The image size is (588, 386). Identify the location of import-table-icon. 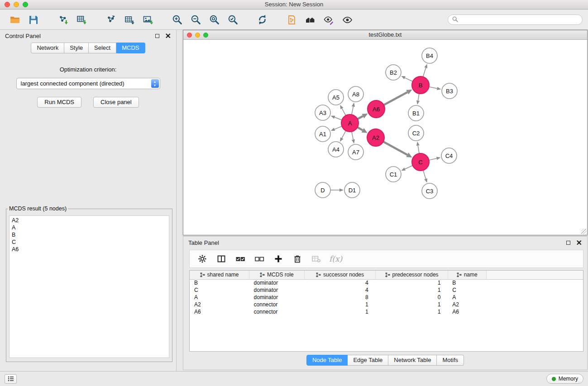
(81, 20).